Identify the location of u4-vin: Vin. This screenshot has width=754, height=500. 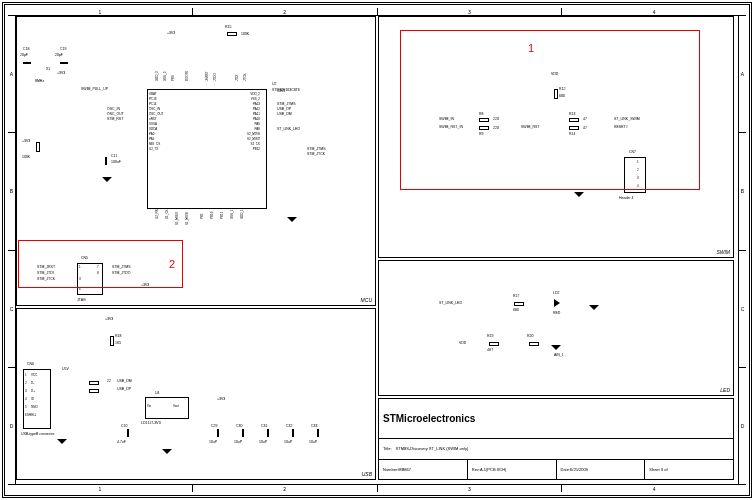
(149, 406).